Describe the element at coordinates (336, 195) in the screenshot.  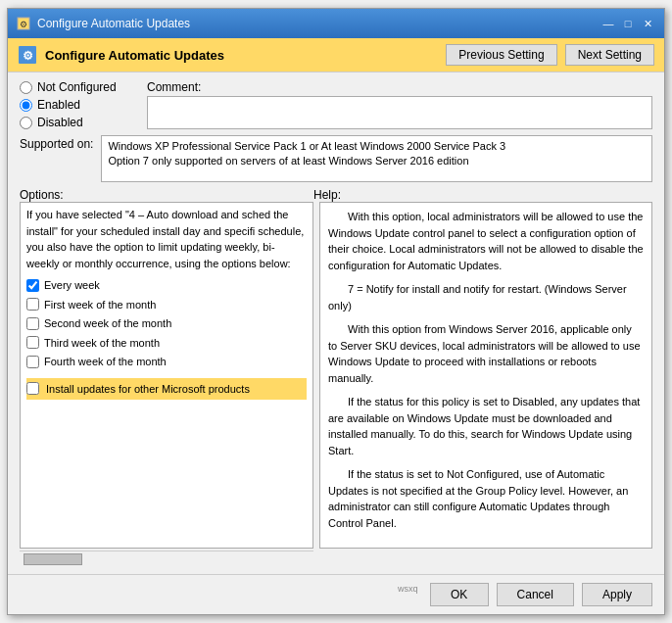
I see `section-labels: Options: Help:` at that location.